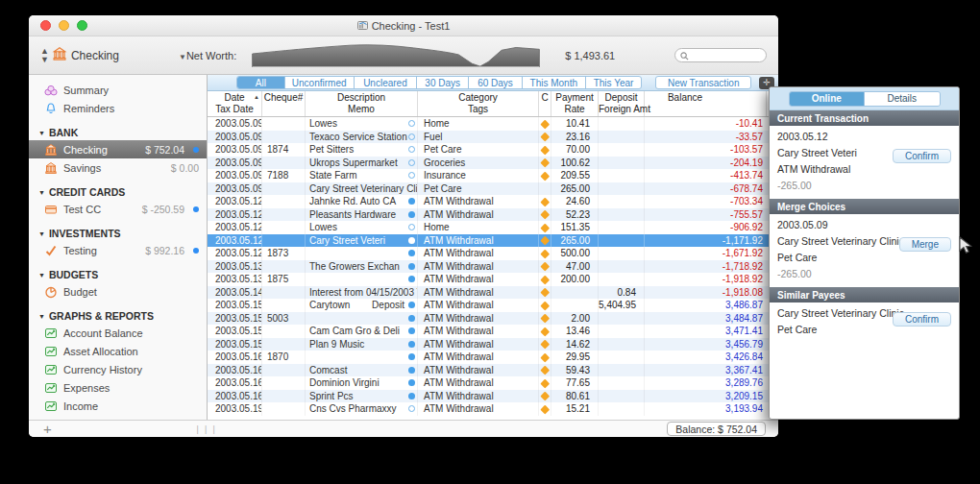 The image size is (980, 484). Describe the element at coordinates (493, 397) in the screenshot. I see `transaction-row: 2003.05.16Sprint PcsATM Withdrawal80.613…` at that location.